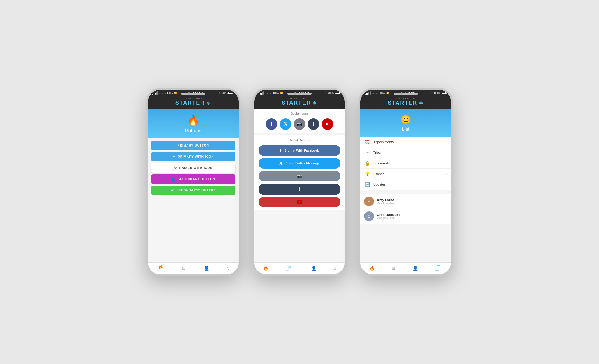  Describe the element at coordinates (300, 124) in the screenshot. I see `ig-camera: 📷` at that location.